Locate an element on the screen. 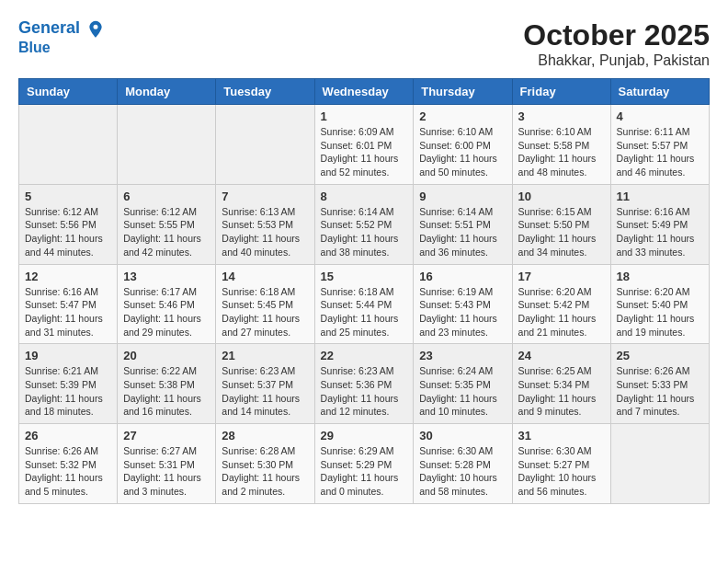 This screenshot has width=728, height=563. calendar-cell: 19Sunrise: 6:21 AMSunset: 5:39 PMDayligh… is located at coordinates (68, 385).